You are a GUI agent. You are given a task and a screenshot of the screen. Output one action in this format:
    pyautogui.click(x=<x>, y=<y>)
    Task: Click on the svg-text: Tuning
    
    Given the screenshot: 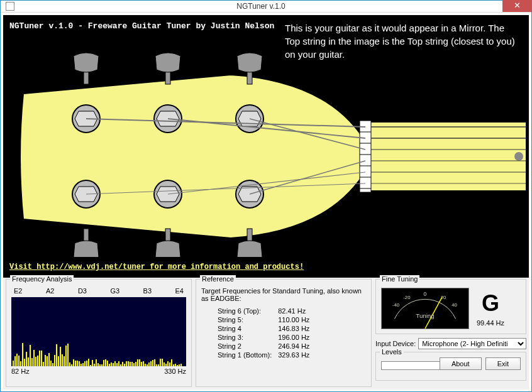 What is the action you would take?
    pyautogui.click(x=425, y=315)
    